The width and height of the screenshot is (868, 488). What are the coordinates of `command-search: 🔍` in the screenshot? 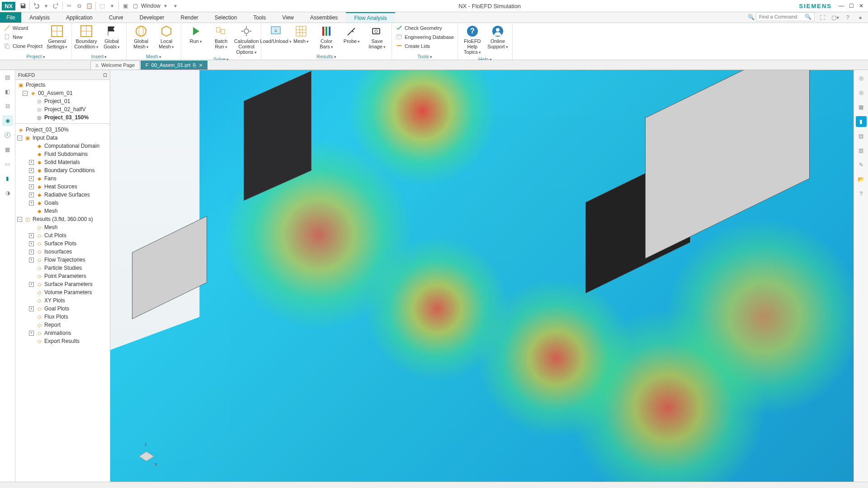 It's located at (785, 17).